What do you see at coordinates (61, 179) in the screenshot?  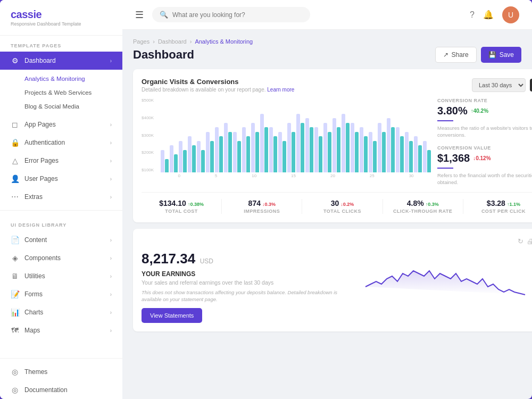 I see `sidebar-item-user-pages: 👤 User Pages ›` at bounding box center [61, 179].